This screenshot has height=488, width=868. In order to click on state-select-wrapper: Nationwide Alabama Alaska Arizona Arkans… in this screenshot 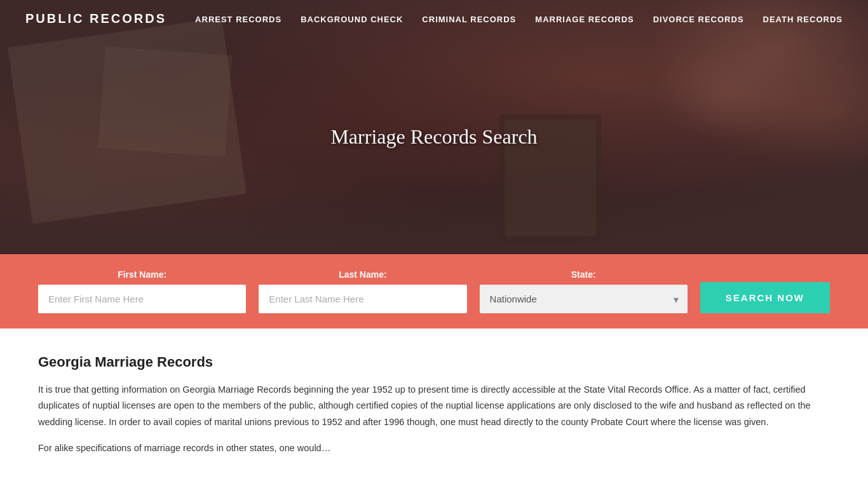, I will do `click(583, 299)`.